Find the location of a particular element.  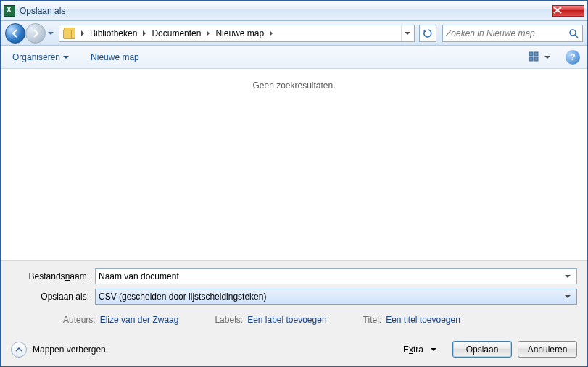

titlebar: Opslaan als is located at coordinates (294, 11).